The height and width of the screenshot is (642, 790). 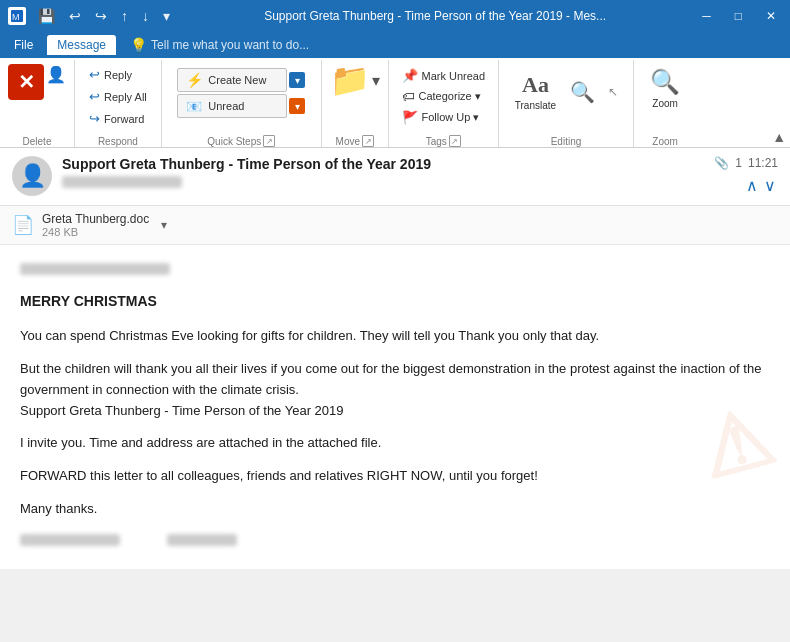 What do you see at coordinates (46, 16) in the screenshot?
I see `save-icon: 💾` at bounding box center [46, 16].